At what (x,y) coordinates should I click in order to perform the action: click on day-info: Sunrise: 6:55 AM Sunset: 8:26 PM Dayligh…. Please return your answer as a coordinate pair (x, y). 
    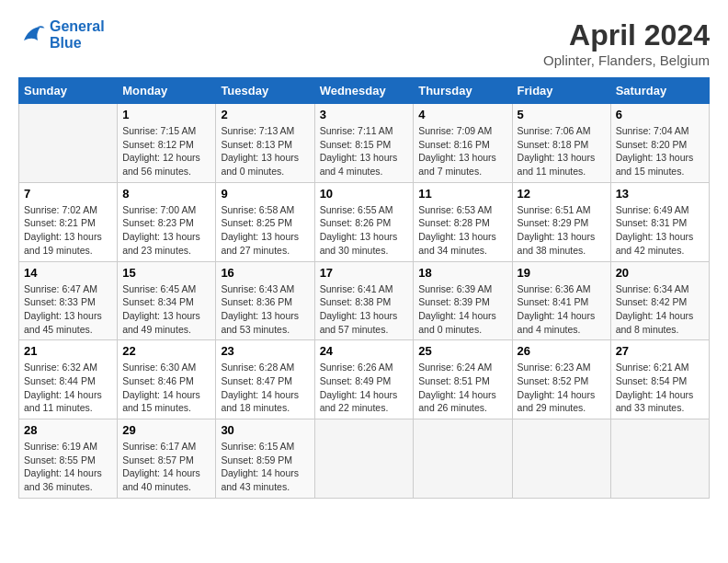
    Looking at the image, I should click on (364, 230).